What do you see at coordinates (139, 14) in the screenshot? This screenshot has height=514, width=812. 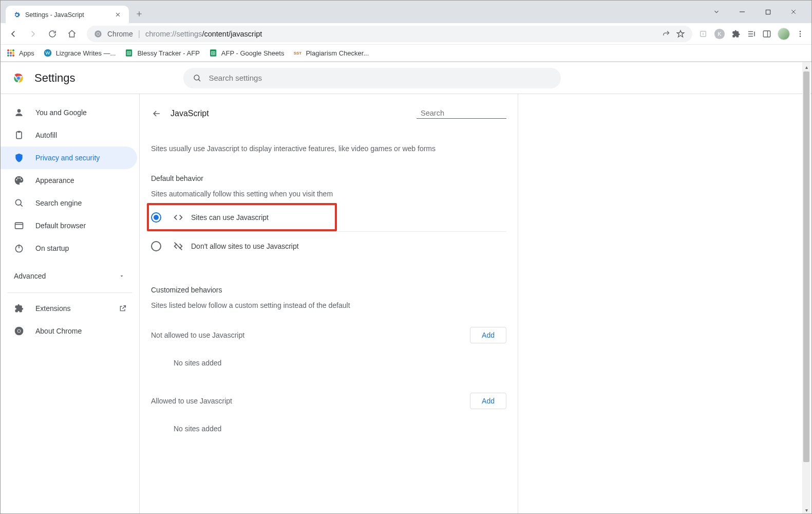 I see `new-tab-button` at bounding box center [139, 14].